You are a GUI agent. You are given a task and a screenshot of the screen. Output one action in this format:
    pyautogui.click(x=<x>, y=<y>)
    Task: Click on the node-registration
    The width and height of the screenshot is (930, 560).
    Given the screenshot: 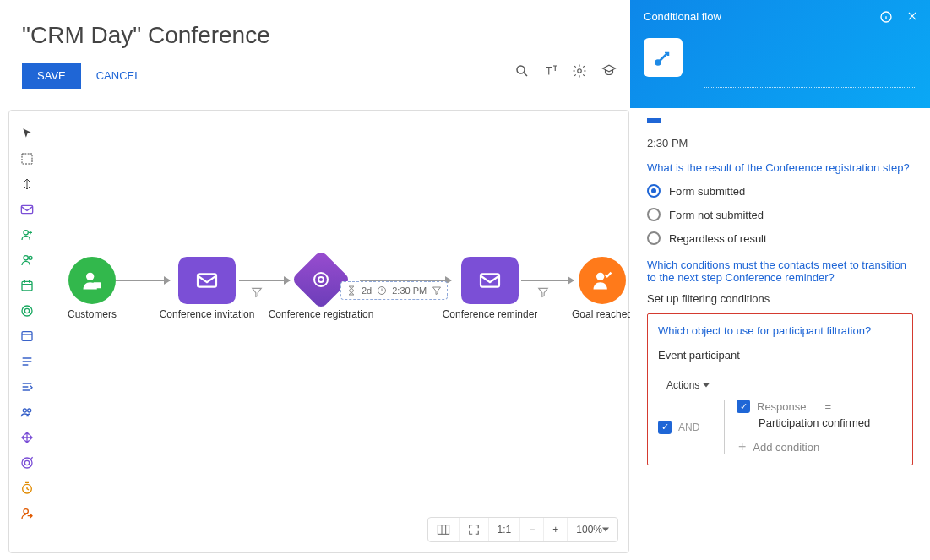 What is the action you would take?
    pyautogui.click(x=321, y=280)
    